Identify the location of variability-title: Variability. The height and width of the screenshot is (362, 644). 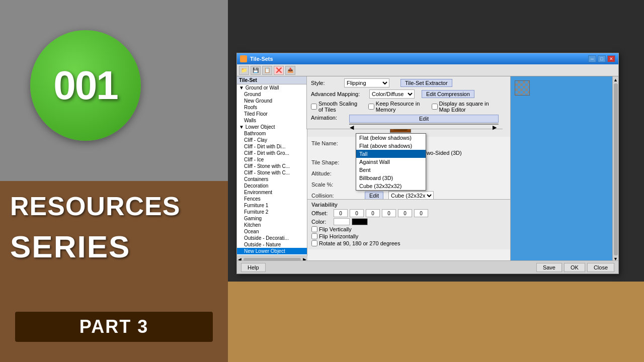
(409, 205).